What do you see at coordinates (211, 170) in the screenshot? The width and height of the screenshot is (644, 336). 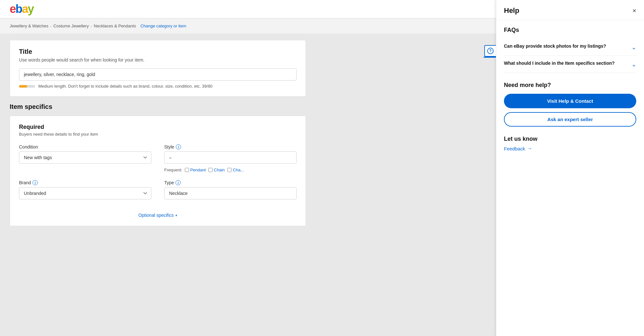 I see `chain-checkbox` at bounding box center [211, 170].